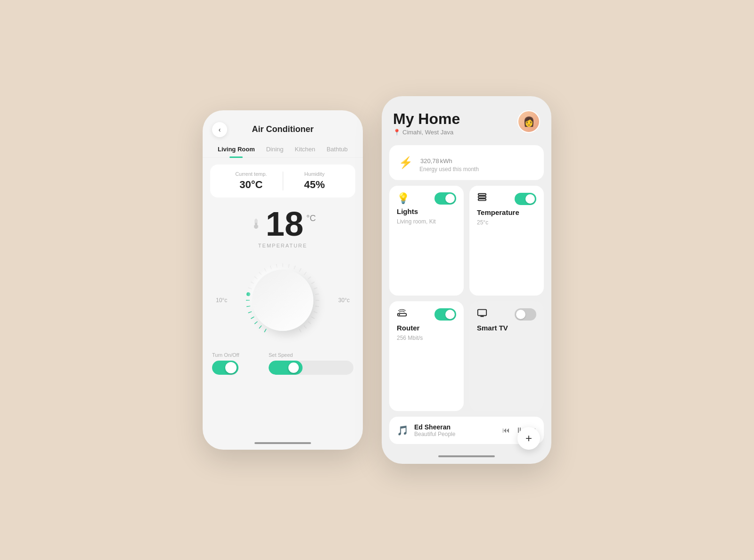 The height and width of the screenshot is (560, 754). What do you see at coordinates (251, 185) in the screenshot?
I see `current-temp-value: 30°C` at bounding box center [251, 185].